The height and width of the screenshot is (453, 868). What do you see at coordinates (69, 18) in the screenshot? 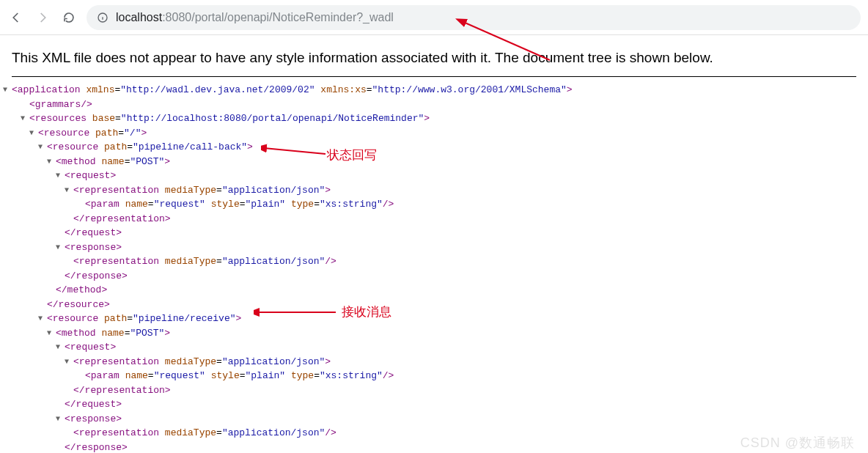
I see `reload-icon` at bounding box center [69, 18].